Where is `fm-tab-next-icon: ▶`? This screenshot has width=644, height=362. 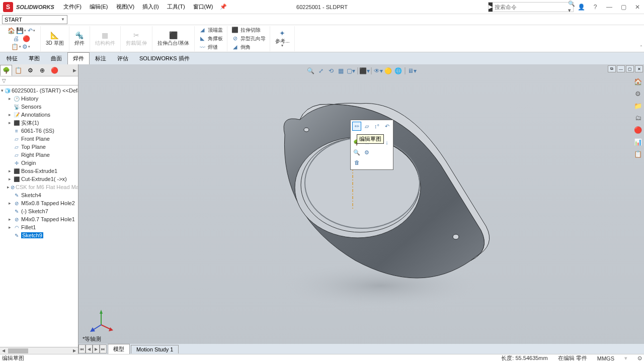
fm-tab-next-icon: ▶ is located at coordinates (74, 70).